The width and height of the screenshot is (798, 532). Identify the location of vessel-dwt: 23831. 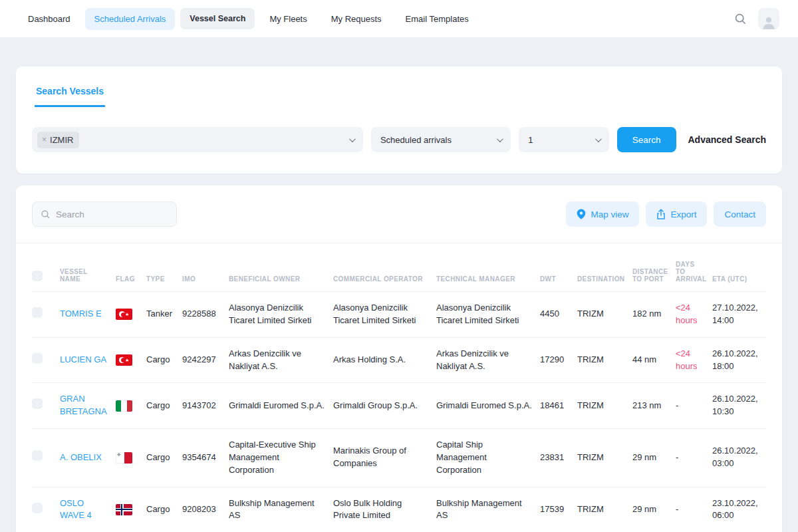
(559, 458).